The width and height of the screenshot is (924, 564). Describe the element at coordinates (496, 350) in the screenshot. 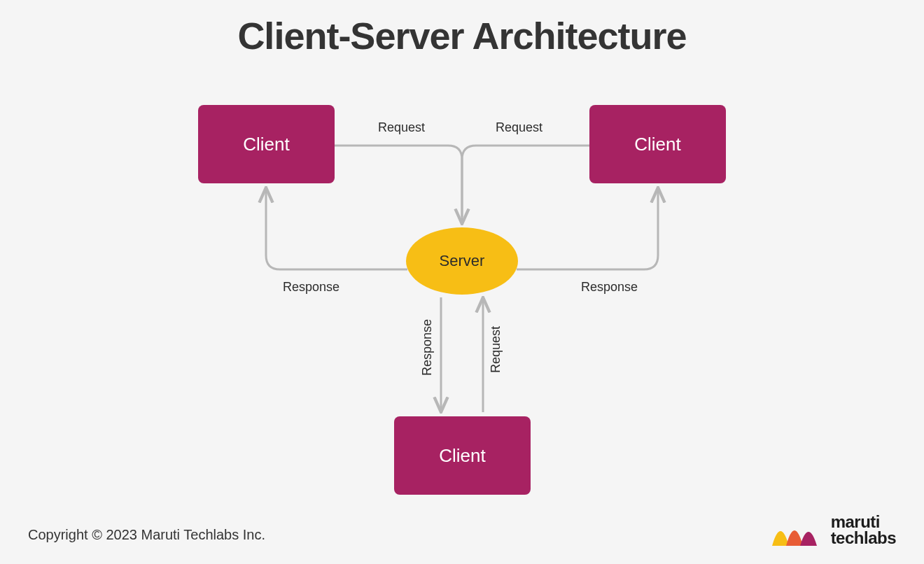

I see `label-b-request: Request` at that location.